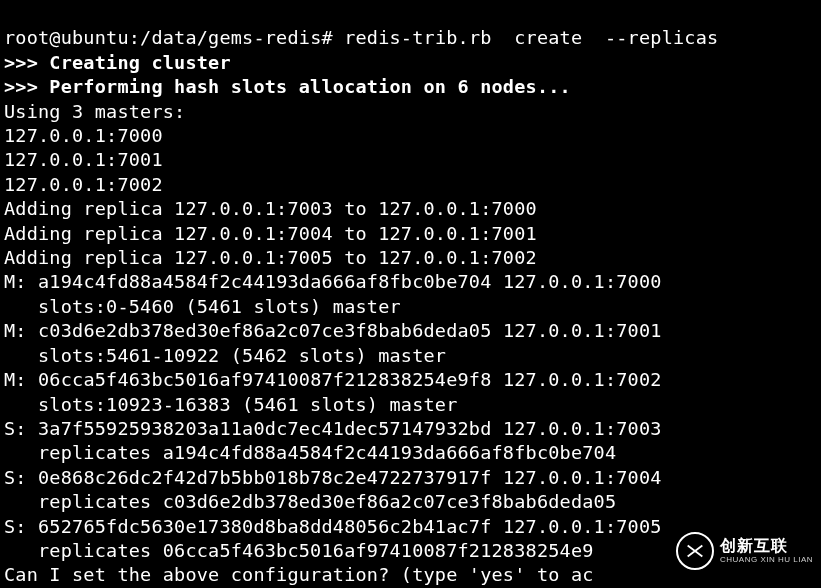  Describe the element at coordinates (94, 112) in the screenshot. I see `using-masters: Using 3 masters:` at that location.